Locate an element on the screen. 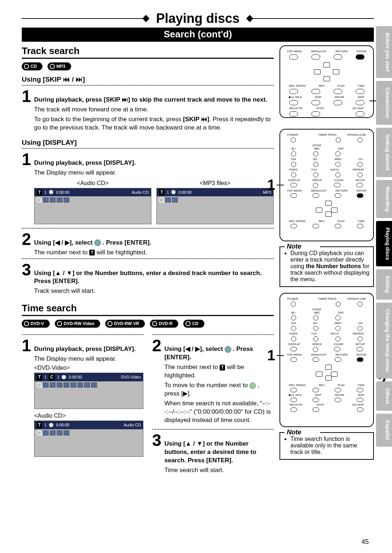 This screenshot has height=553, width=392. rule-left is located at coordinates (84, 19).